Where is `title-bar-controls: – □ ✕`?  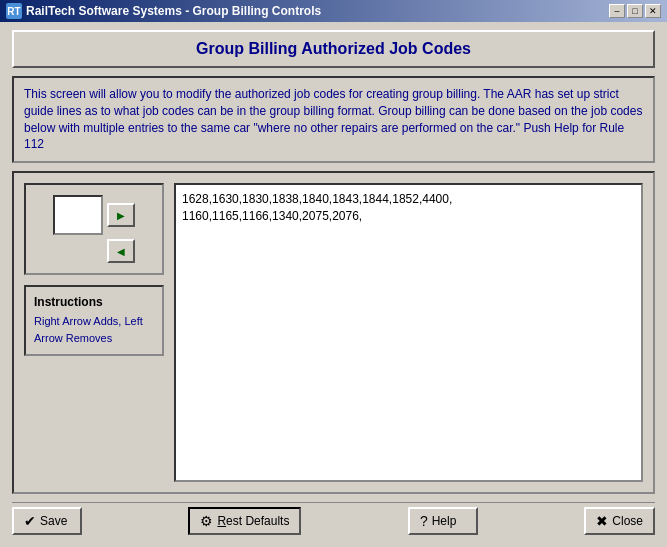 title-bar-controls: – □ ✕ is located at coordinates (635, 11).